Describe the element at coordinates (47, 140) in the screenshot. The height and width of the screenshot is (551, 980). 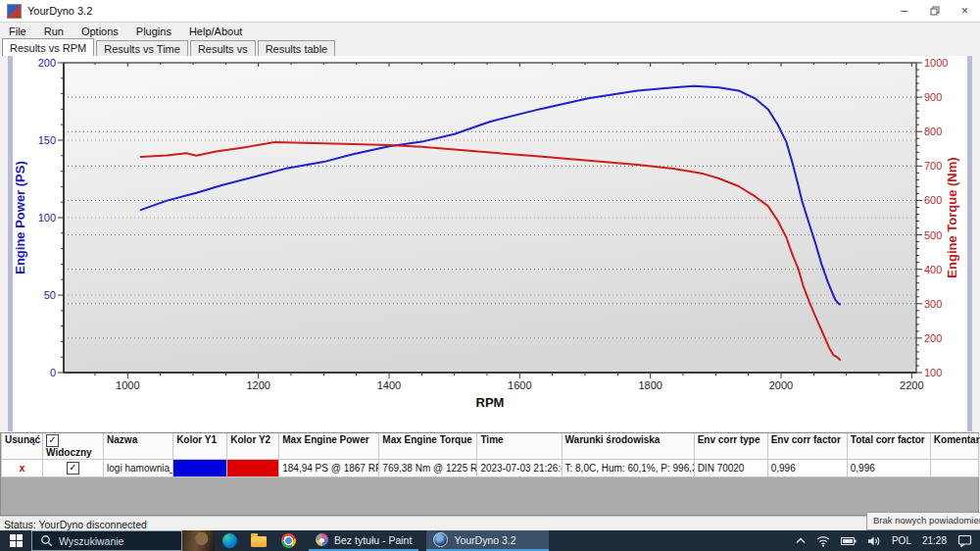
I see `svg-text: 150` at that location.